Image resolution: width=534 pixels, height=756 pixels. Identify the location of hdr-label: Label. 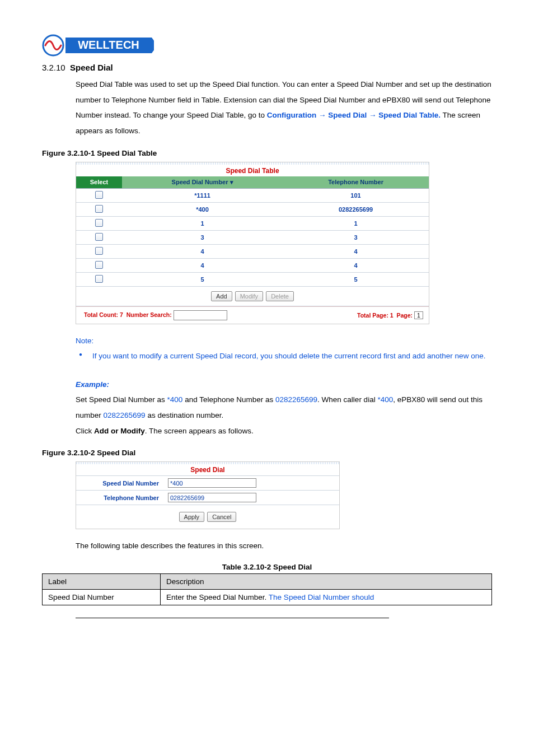
(102, 582).